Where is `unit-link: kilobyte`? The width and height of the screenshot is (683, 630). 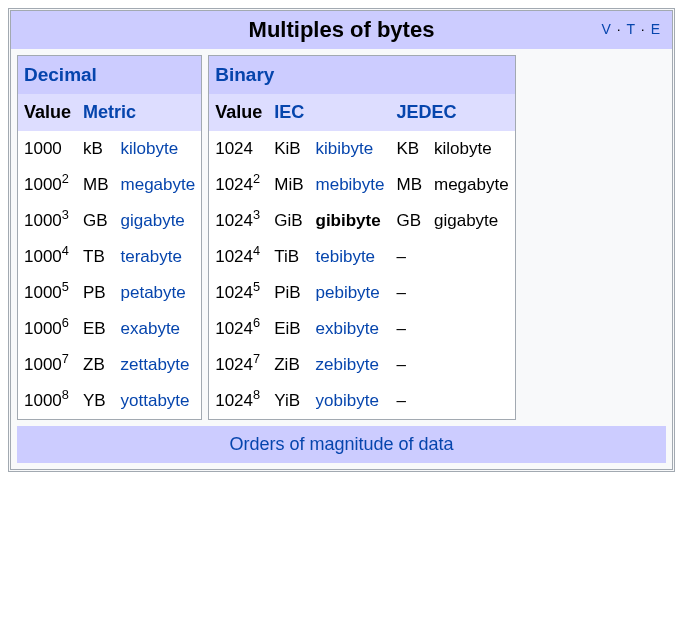 unit-link: kilobyte is located at coordinates (150, 148).